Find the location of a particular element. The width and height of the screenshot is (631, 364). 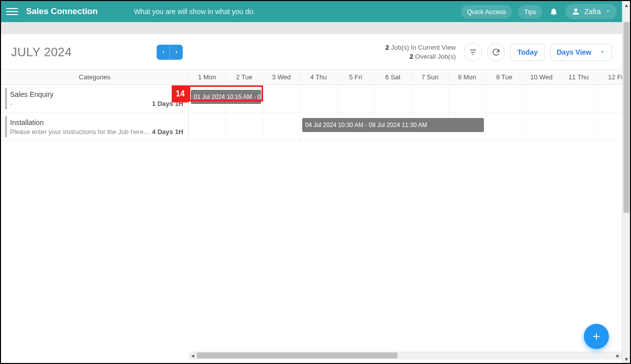

current-count: 2 is located at coordinates (388, 47).